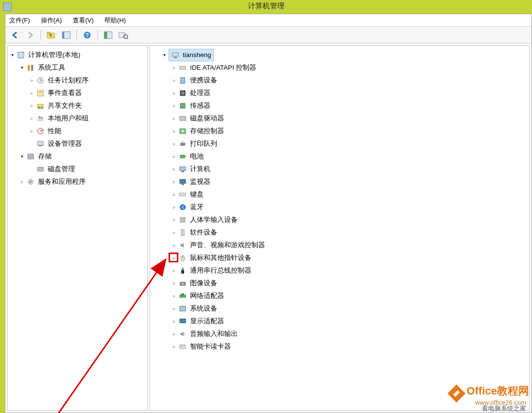 This screenshot has height=413, width=532. Describe the element at coordinates (87, 35) in the screenshot. I see `help-button: ?` at that location.